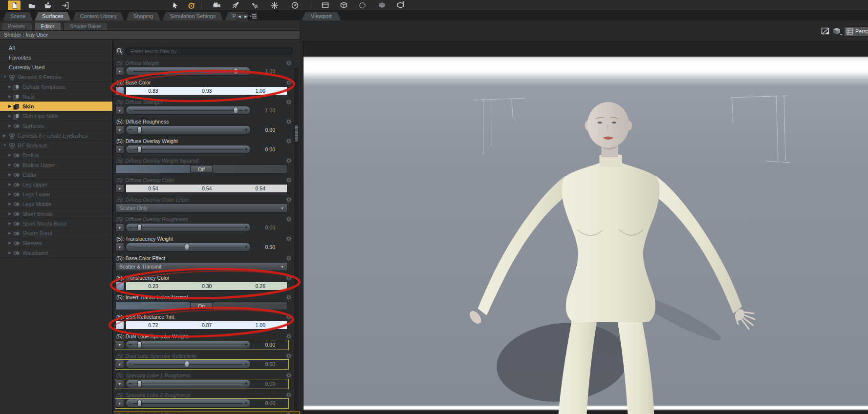 The height and width of the screenshot is (414, 868). Describe the element at coordinates (400, 5) in the screenshot. I see `create-plane-icon` at that location.